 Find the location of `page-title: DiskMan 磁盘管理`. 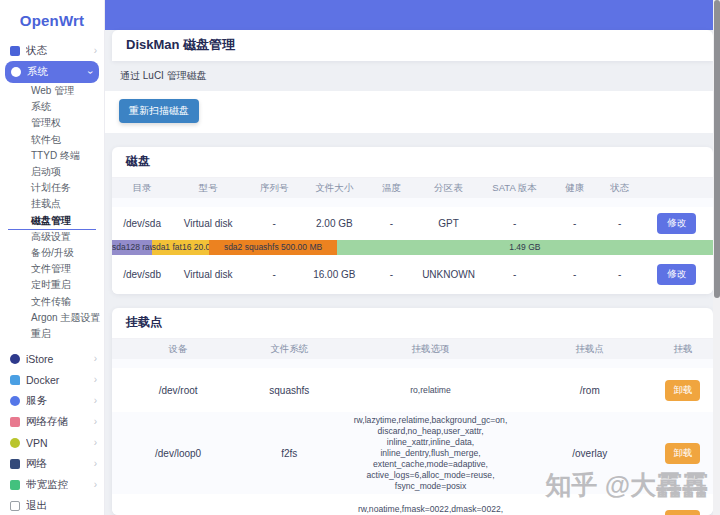

page-title: DiskMan 磁盘管理 is located at coordinates (412, 45).